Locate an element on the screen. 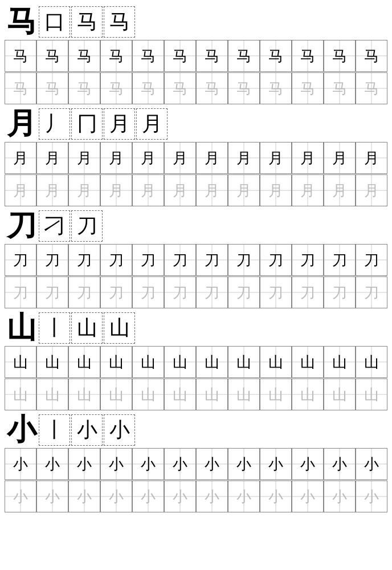 The width and height of the screenshot is (392, 570). stroke-step-2-xiao: 小 is located at coordinates (87, 430).